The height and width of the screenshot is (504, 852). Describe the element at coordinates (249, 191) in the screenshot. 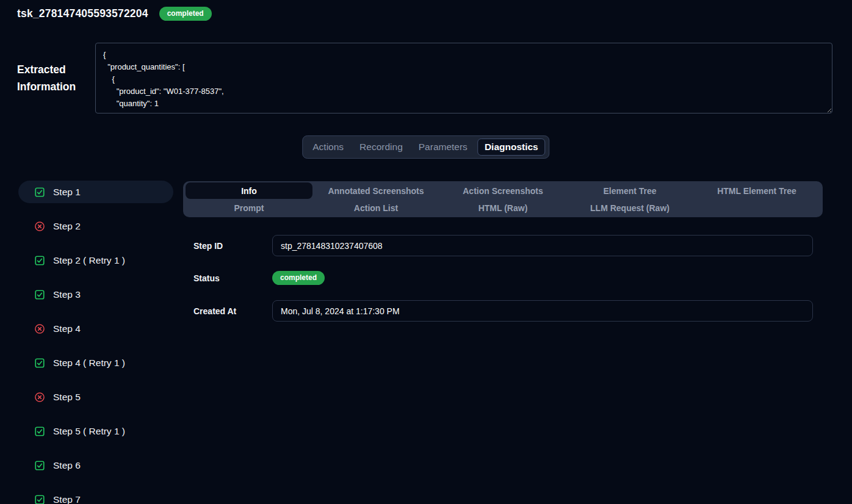

I see `diagnostics-tab-label: Info` at that location.